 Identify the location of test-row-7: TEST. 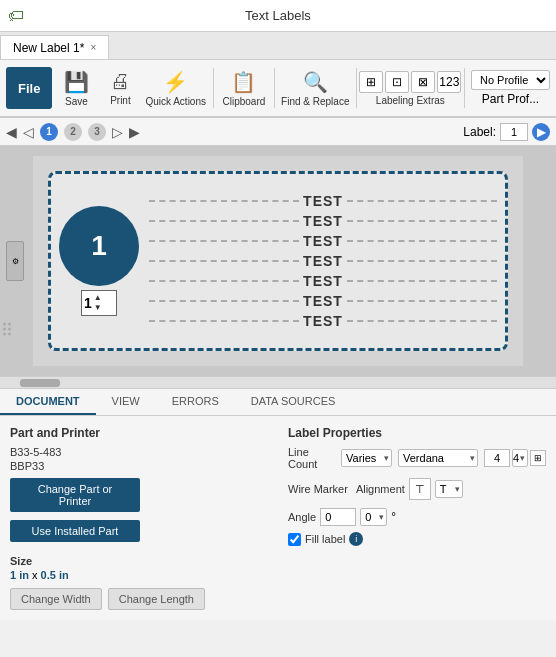
(323, 321).